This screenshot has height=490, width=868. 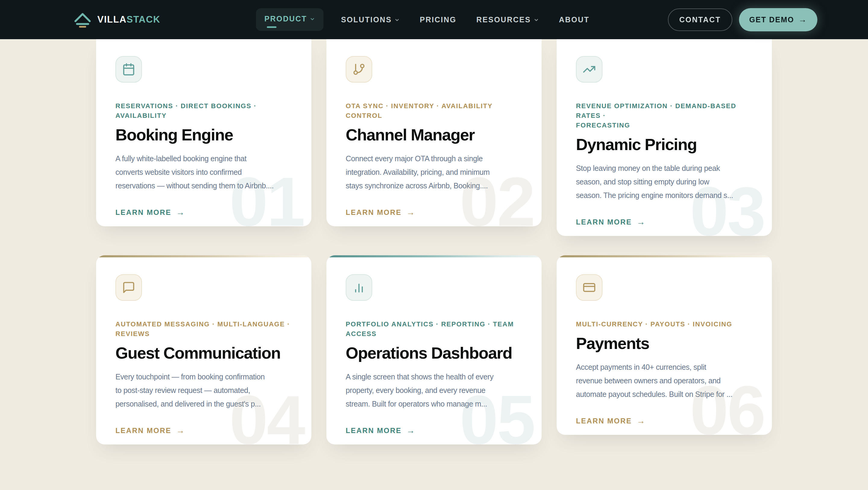 What do you see at coordinates (117, 20) in the screenshot?
I see `logo: VILLASTACK` at bounding box center [117, 20].